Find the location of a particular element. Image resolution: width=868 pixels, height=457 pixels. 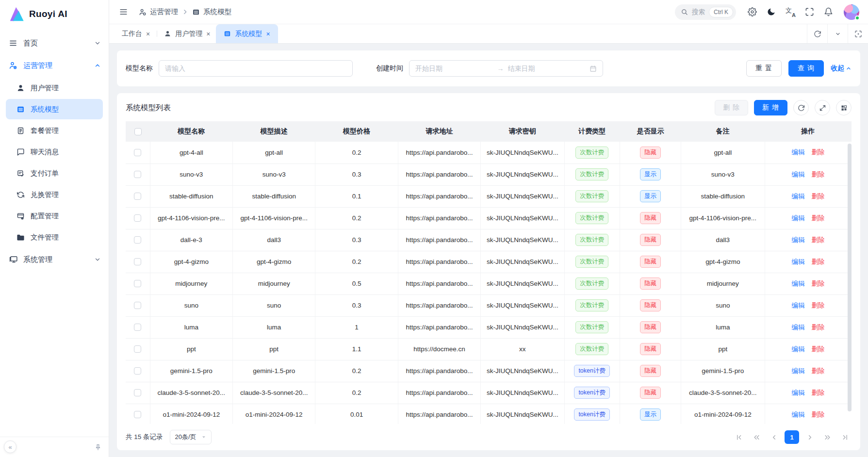

prev-5-pages-button is located at coordinates (756, 437).